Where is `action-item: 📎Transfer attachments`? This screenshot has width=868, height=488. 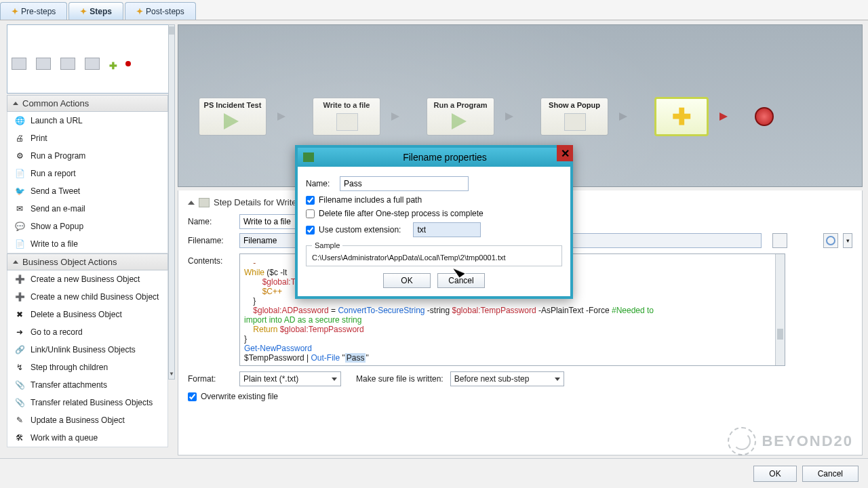
action-item: 📎Transfer attachments is located at coordinates (87, 385).